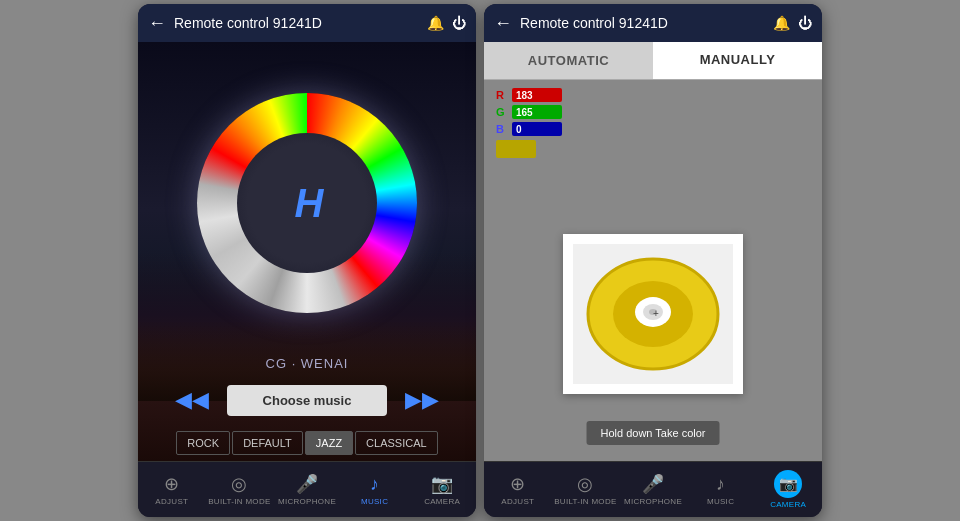 The width and height of the screenshot is (960, 521). Describe the element at coordinates (653, 95) in the screenshot. I see `rgb-r-row: R 183` at that location.